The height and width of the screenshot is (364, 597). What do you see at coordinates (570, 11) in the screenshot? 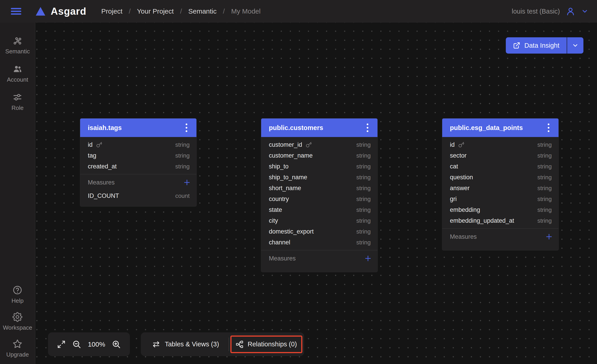
I see `user-avatar-icon` at bounding box center [570, 11].